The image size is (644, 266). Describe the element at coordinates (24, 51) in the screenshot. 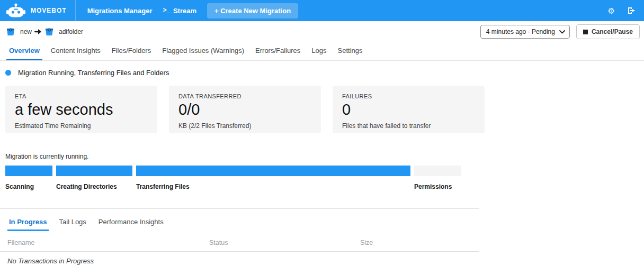

I see `tab-overview: Overview` at that location.